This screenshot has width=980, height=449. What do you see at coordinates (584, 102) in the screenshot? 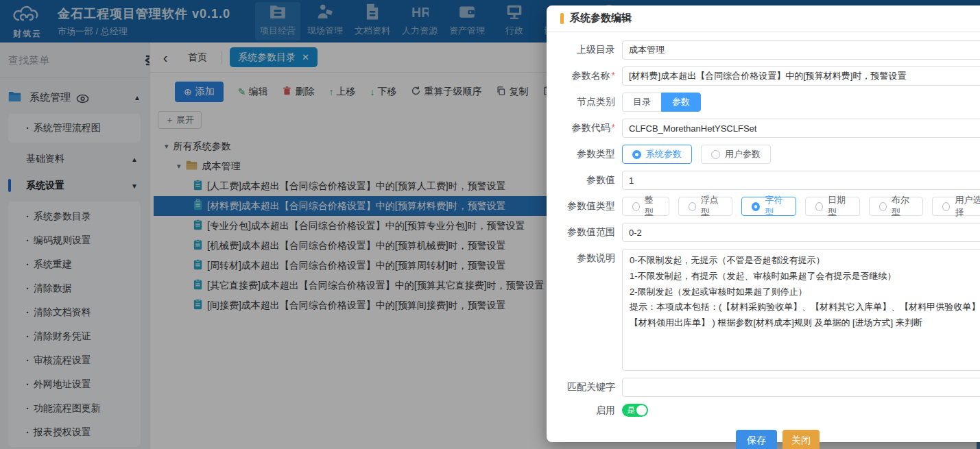
I see `node-type-label: 节点类别` at bounding box center [584, 102].